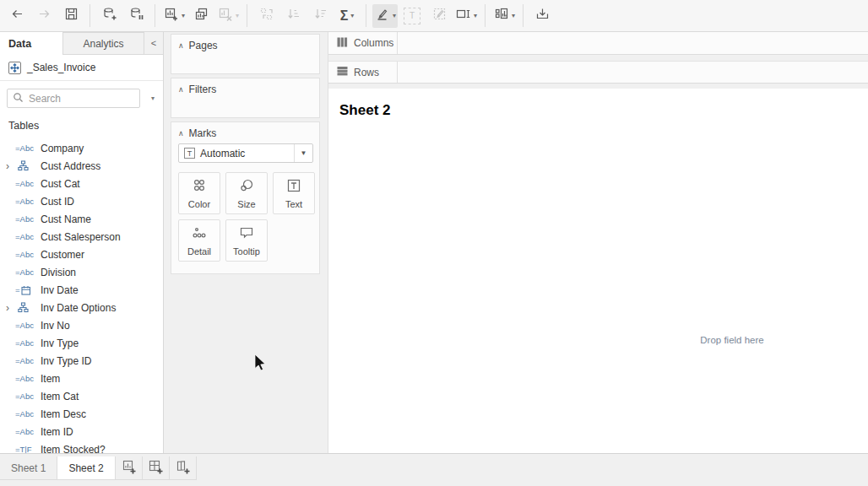  What do you see at coordinates (320, 16) in the screenshot?
I see `sort-descending-button` at bounding box center [320, 16].